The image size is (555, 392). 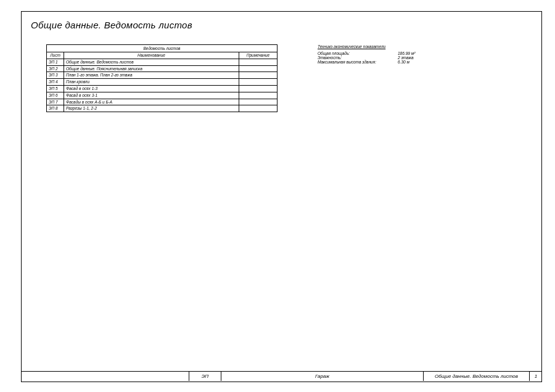 I want to click on tep-row: Максимальная высота здания: 6.30 м, so click(x=366, y=62).